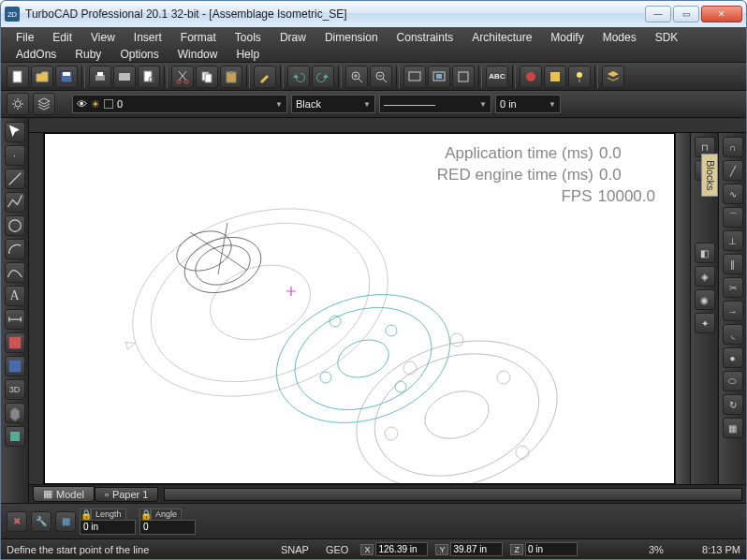  What do you see at coordinates (682, 309) in the screenshot?
I see `scrollbar-vertical` at bounding box center [682, 309].